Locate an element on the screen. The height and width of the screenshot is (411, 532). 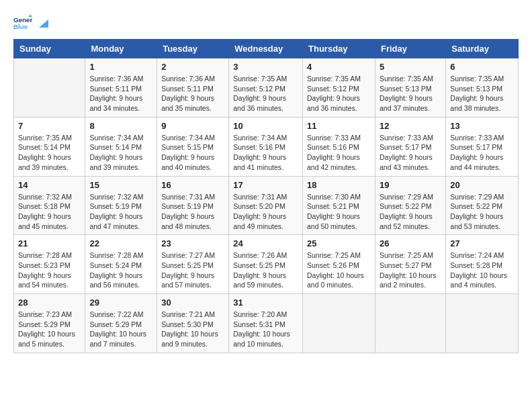
svg-text: Blue is located at coordinates (21, 27).